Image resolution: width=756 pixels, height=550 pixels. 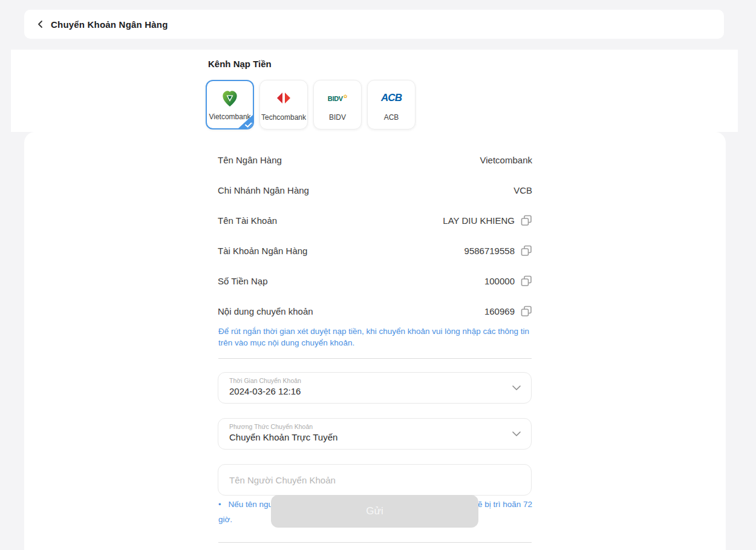 What do you see at coordinates (41, 24) in the screenshot?
I see `chevron-left-icon` at bounding box center [41, 24].